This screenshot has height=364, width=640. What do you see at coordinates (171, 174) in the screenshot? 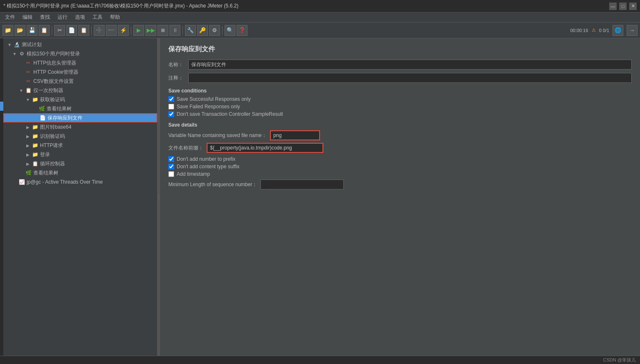
I see `add-timestamp-checkbox` at bounding box center [171, 174].